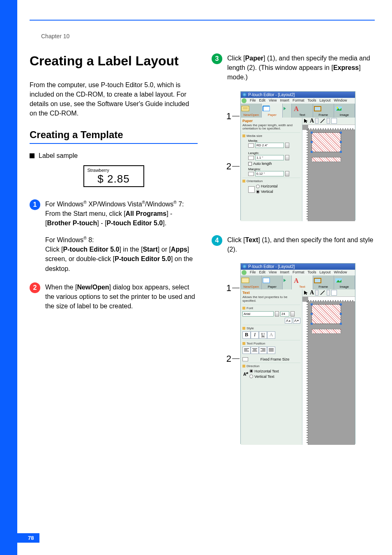 This screenshot has height=555, width=392. What do you see at coordinates (122, 236) in the screenshot?
I see `step-1-text: For Windows® XP/Windows Vista®/Windows® …` at bounding box center [122, 236].